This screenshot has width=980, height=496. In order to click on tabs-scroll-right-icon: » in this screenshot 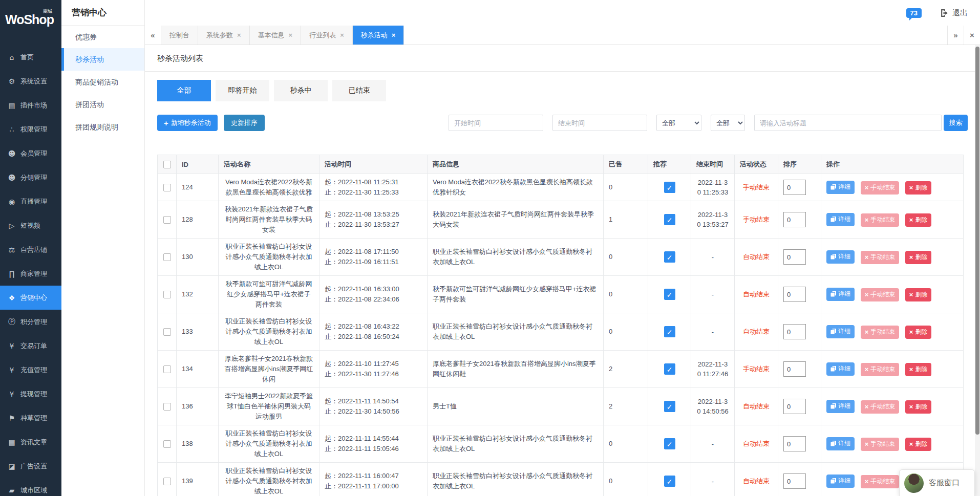, I will do `click(955, 35)`.